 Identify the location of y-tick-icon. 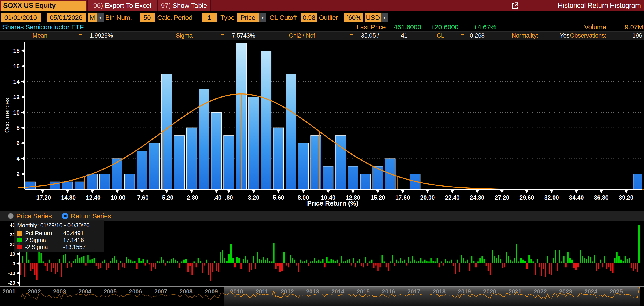
(18, 273).